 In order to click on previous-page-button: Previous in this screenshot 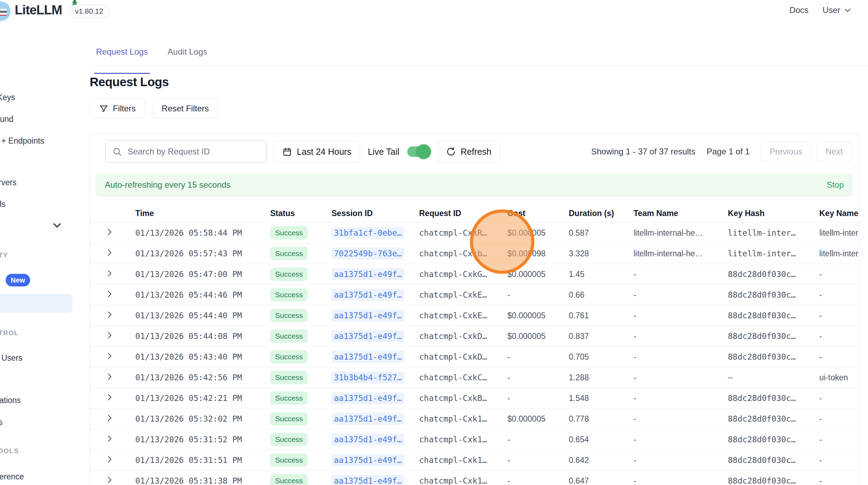, I will do `click(786, 152)`.